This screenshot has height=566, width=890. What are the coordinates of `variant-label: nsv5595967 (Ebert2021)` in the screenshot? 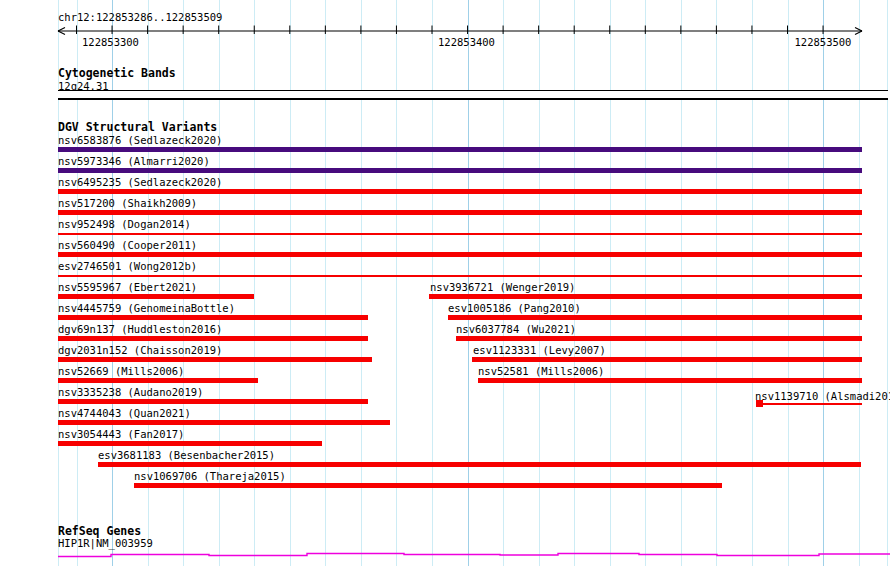 It's located at (128, 287).